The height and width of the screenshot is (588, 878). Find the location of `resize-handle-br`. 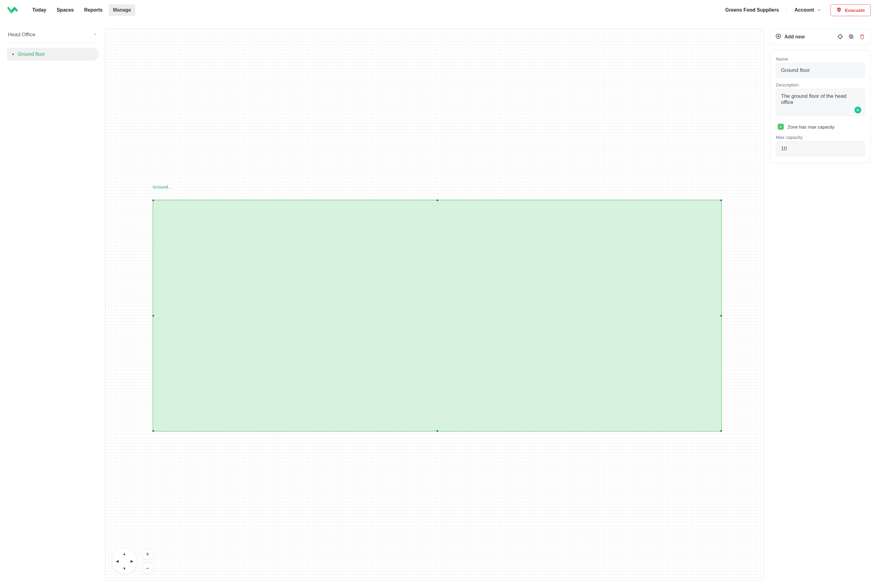

resize-handle-br is located at coordinates (721, 431).